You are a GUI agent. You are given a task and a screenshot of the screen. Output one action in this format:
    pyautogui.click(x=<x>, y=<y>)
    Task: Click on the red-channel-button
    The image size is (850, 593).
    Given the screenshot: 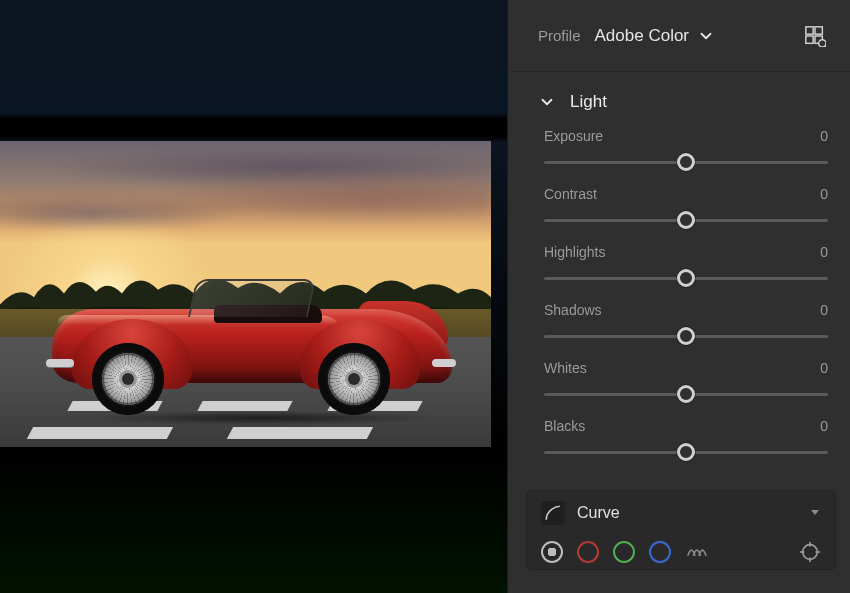 What is the action you would take?
    pyautogui.click(x=588, y=552)
    